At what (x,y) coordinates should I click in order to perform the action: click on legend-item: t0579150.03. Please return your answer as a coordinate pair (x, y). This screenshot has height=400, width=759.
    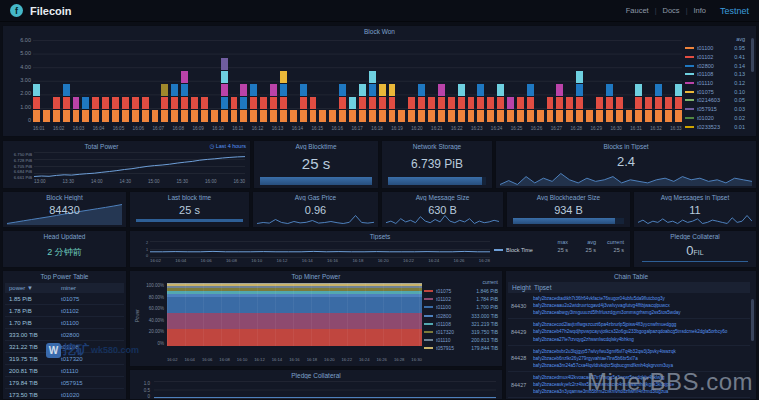
    Looking at the image, I should click on (719, 110).